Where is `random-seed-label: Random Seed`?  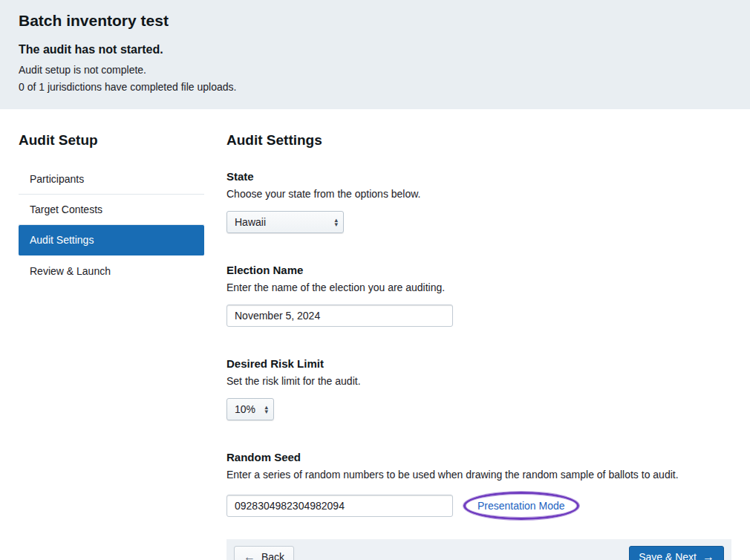
random-seed-label: Random Seed is located at coordinates (479, 458).